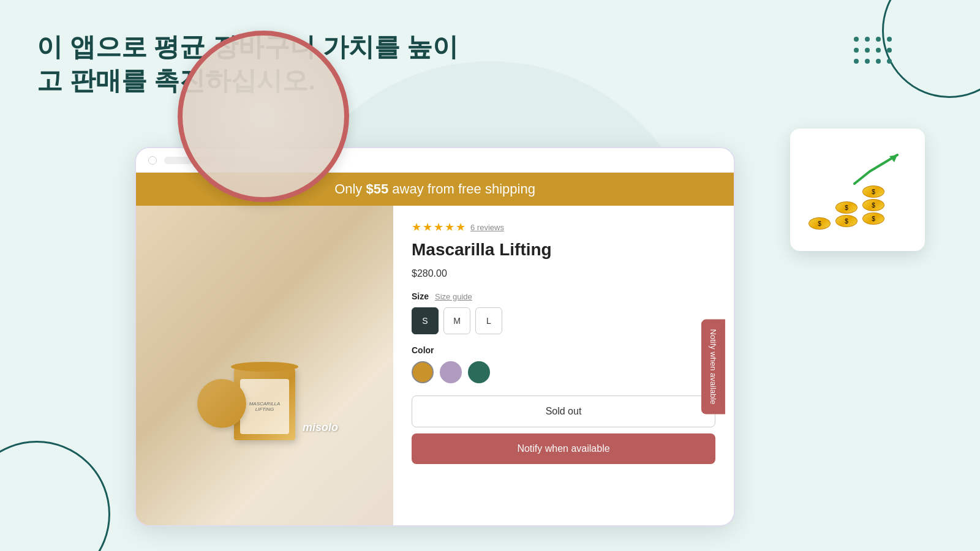  Describe the element at coordinates (462, 189) in the screenshot. I see `shipping-text-after: away from free shipping` at that location.